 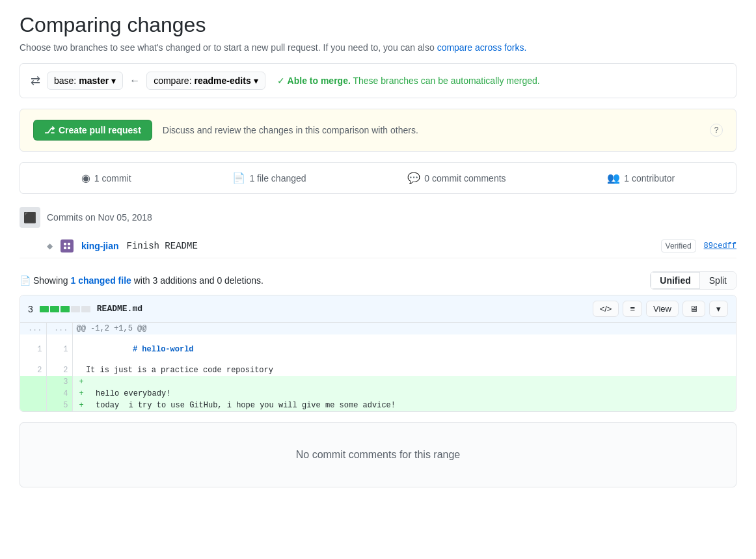 I want to click on base-branch-button: base: master ▾, so click(x=85, y=81).